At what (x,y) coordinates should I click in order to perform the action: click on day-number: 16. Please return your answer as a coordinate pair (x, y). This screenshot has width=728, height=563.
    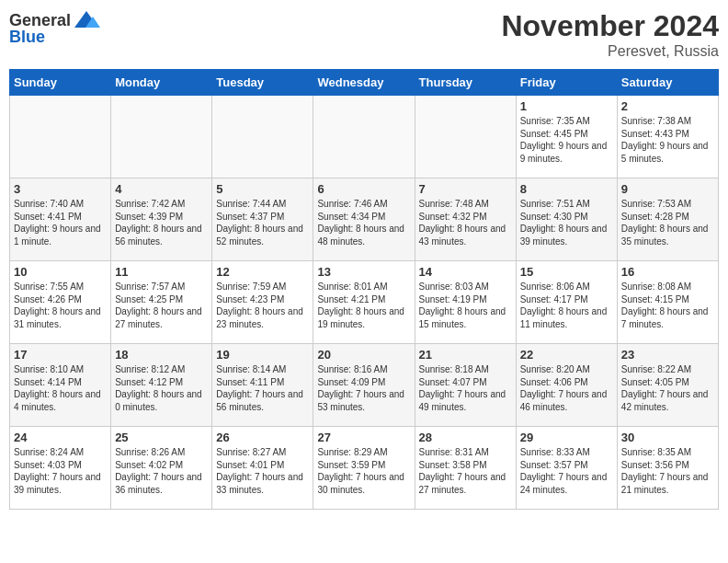
    Looking at the image, I should click on (667, 272).